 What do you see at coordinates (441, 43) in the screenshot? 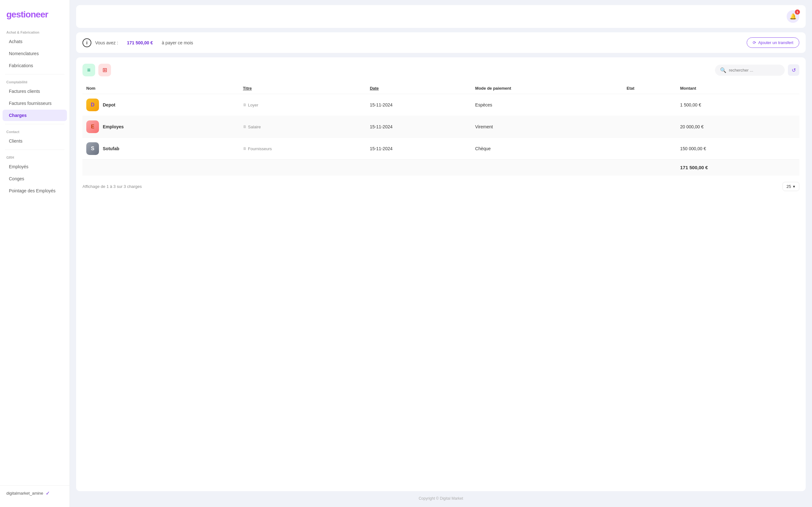
I see `info-bar: i Vous avez : 171 500,00 € à payer ce mo…` at bounding box center [441, 43].